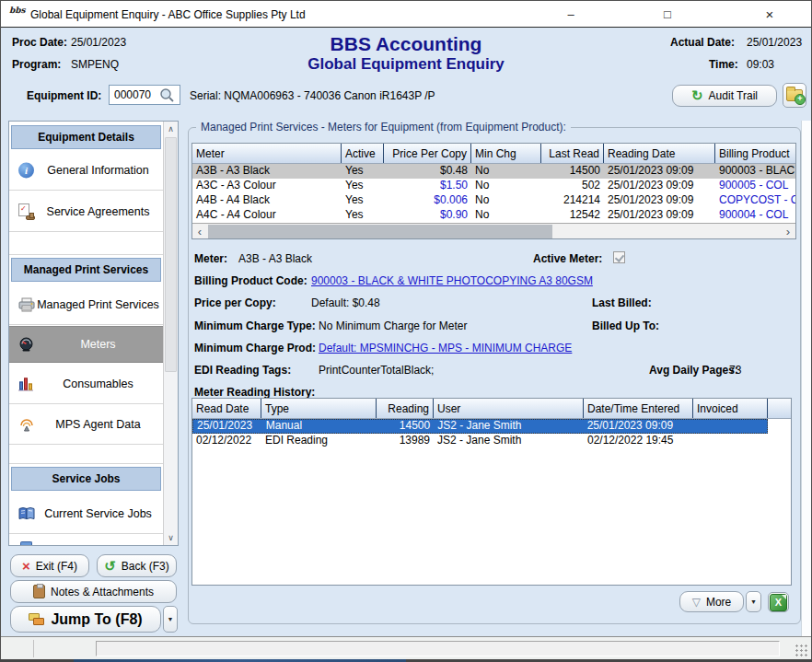  I want to click on column-header-meter: Meter, so click(267, 153).